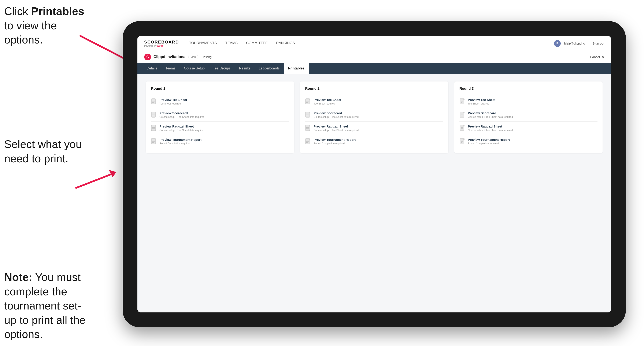 This screenshot has width=644, height=346. I want to click on print-item-r2-2: Preview ScorecardCourse setup + Tee Shee…, so click(374, 115).